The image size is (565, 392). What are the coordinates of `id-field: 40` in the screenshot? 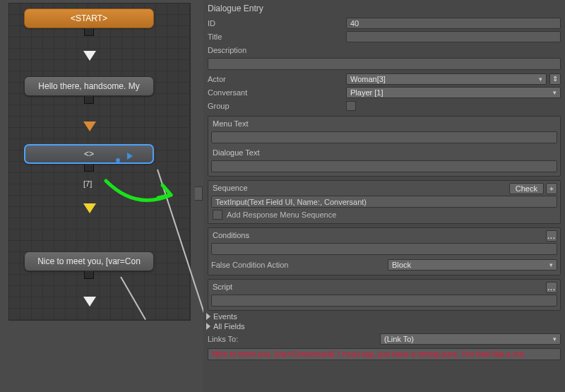 It's located at (453, 23).